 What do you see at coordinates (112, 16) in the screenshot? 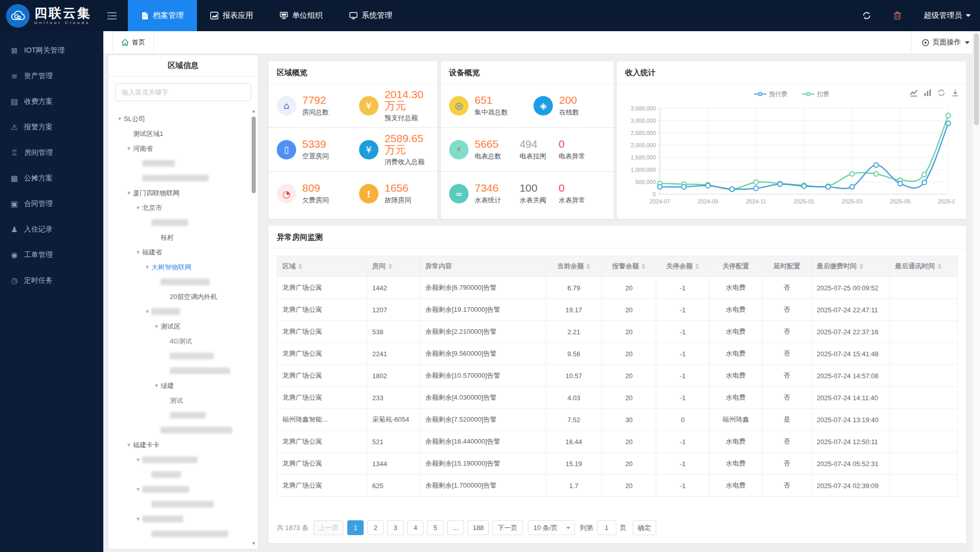
I see `sidebar-collapse-icon` at bounding box center [112, 16].